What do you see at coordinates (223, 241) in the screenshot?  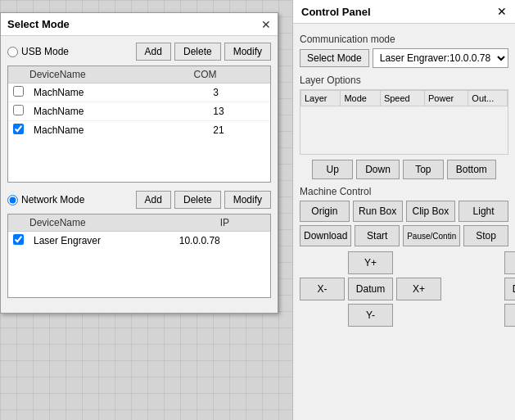 I see `net-row-ip: 10.0.0.78` at bounding box center [223, 241].